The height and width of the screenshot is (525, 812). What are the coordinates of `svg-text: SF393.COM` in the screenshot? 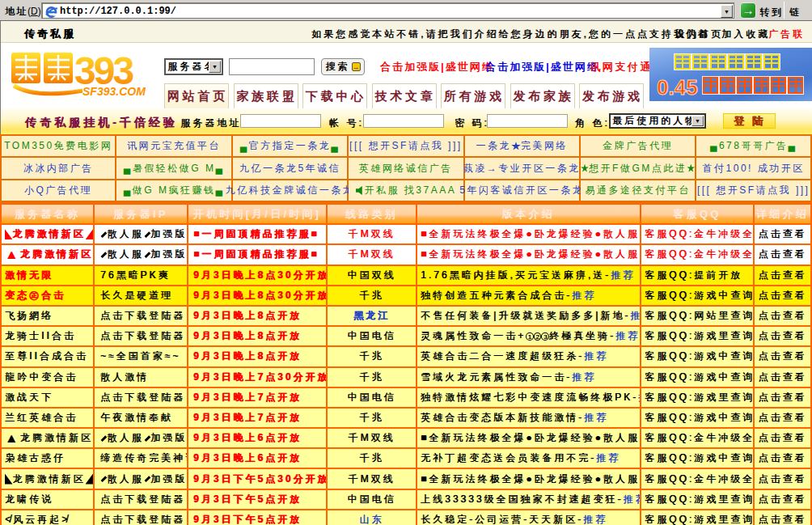 It's located at (114, 91).